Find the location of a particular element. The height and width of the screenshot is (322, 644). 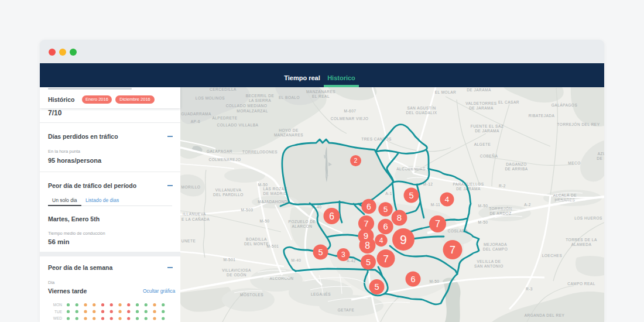

svg-text: ALGETE is located at coordinates (482, 144).